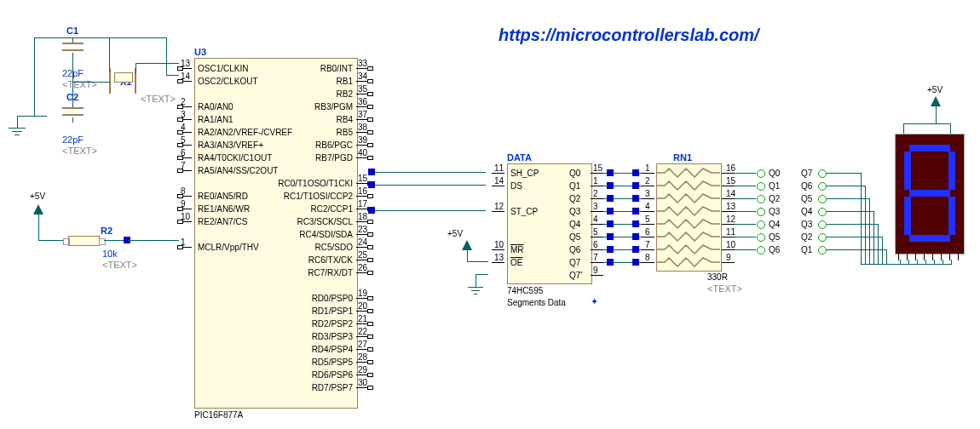 The height and width of the screenshot is (429, 980). What do you see at coordinates (38, 209) in the screenshot?
I see `arrow-up-icon` at bounding box center [38, 209].